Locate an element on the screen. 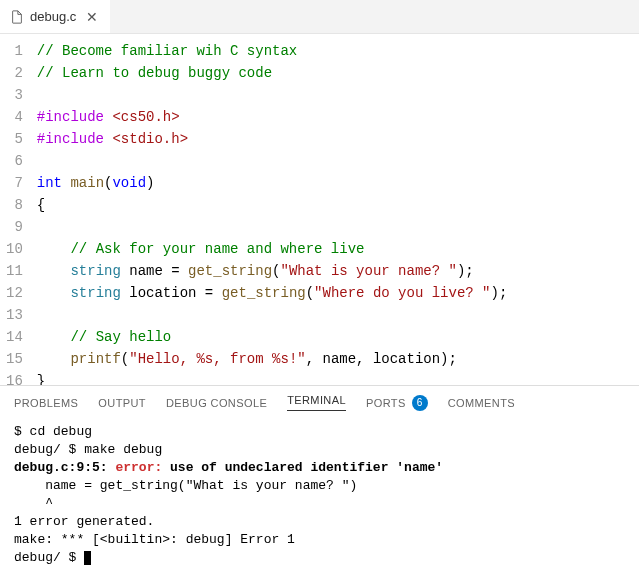  code-line: { is located at coordinates (338, 205).